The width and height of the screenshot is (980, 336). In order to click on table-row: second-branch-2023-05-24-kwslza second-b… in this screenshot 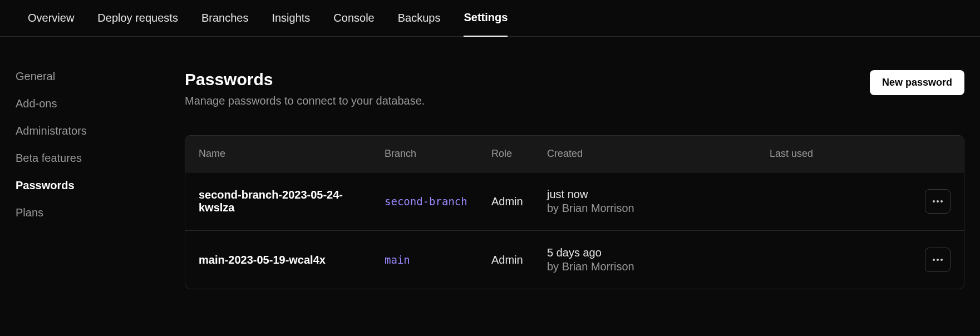, I will do `click(574, 201)`.